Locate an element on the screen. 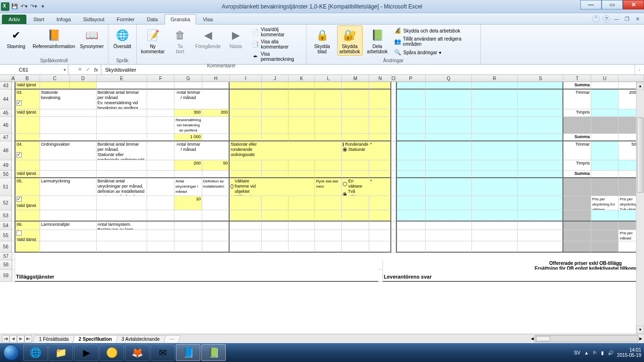 This screenshot has height=362, width=644. prev-sheet-icon: ◀ is located at coordinates (13, 339).